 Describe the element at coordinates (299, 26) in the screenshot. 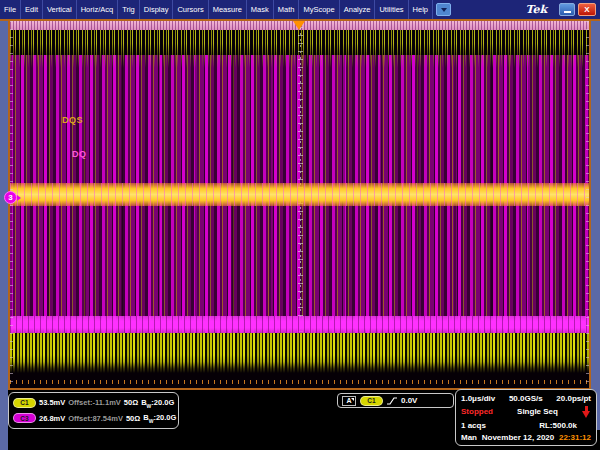

I see `trigger-position-icon` at that location.